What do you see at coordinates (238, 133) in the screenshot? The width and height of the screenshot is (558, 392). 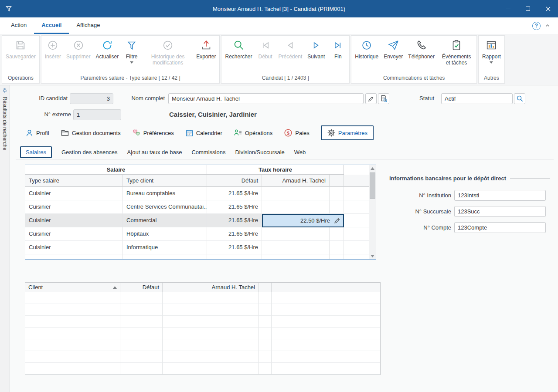 I see `person-list-icon` at bounding box center [238, 133].